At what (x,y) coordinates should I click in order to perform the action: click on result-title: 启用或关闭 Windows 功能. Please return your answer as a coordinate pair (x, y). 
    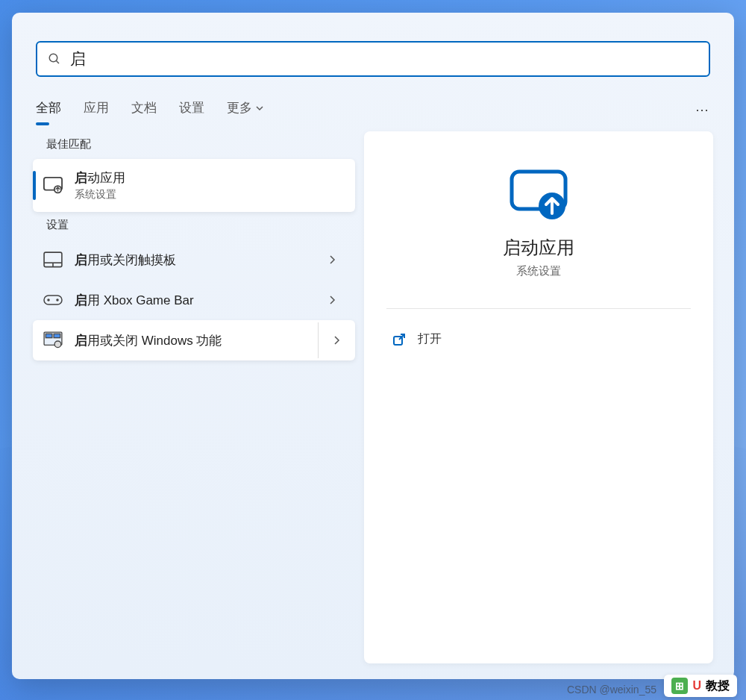
    Looking at the image, I should click on (190, 340).